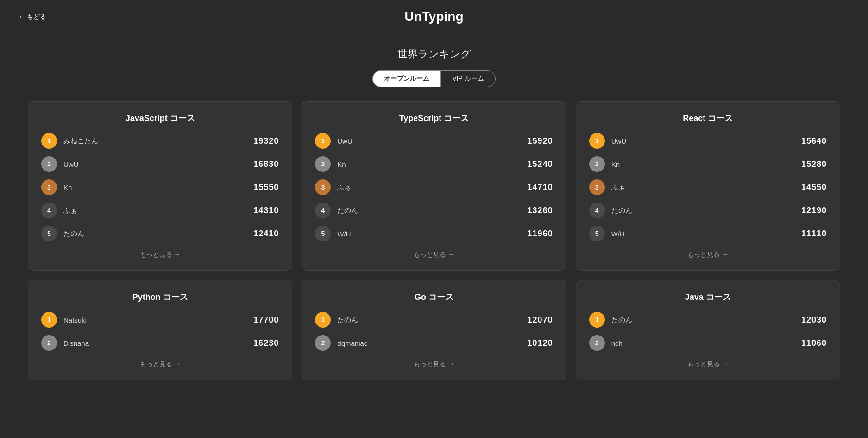 Image resolution: width=868 pixels, height=438 pixels. I want to click on rank-score: 11960, so click(540, 234).